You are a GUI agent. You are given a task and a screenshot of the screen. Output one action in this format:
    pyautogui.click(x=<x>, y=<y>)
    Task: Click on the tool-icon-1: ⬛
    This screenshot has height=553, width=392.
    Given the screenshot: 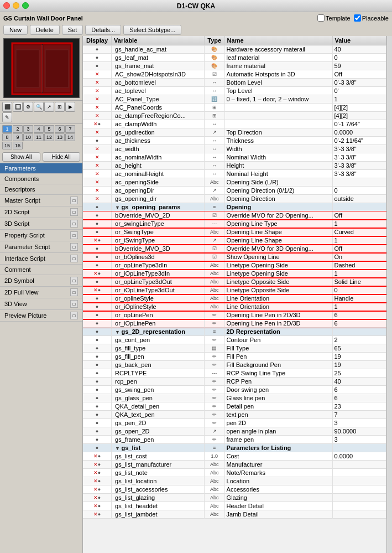 What is the action you would take?
    pyautogui.click(x=7, y=107)
    